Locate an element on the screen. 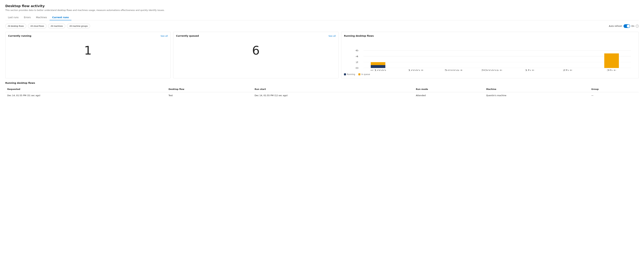 This screenshot has width=644, height=268. tab-last-runs: Last runs is located at coordinates (13, 18).